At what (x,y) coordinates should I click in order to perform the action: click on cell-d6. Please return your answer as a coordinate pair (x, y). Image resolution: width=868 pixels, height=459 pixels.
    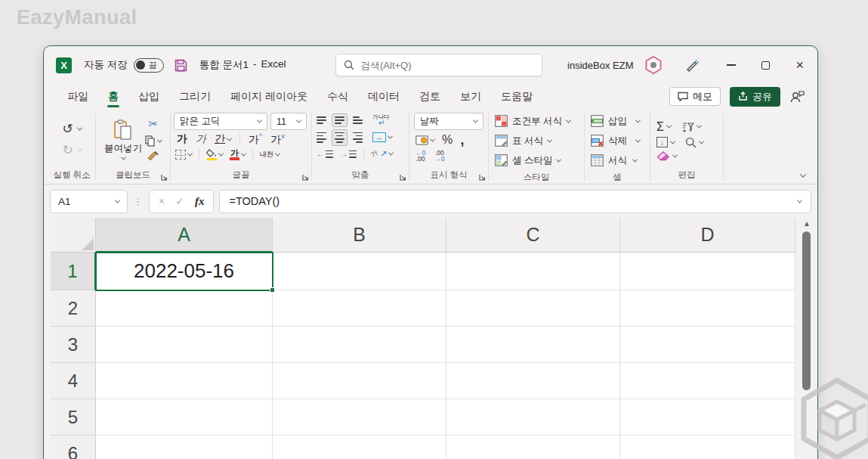
    Looking at the image, I should click on (708, 448).